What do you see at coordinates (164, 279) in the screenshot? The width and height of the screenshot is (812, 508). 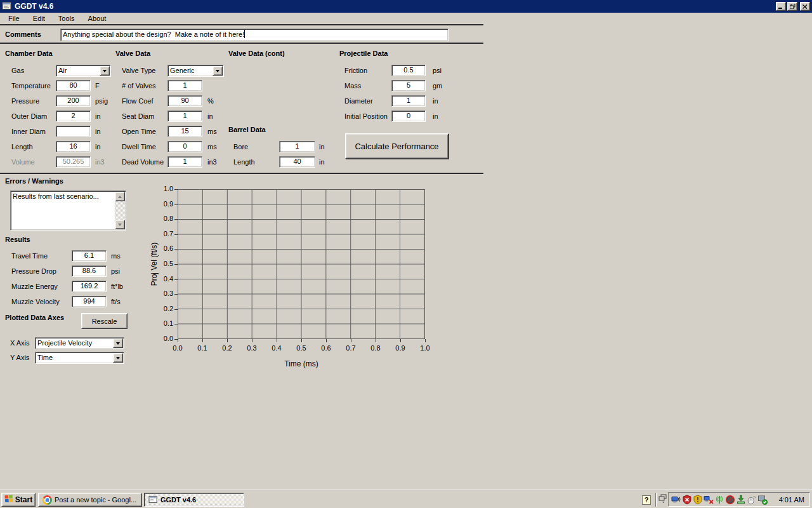 I see `tick-label: 0.4` at bounding box center [164, 279].